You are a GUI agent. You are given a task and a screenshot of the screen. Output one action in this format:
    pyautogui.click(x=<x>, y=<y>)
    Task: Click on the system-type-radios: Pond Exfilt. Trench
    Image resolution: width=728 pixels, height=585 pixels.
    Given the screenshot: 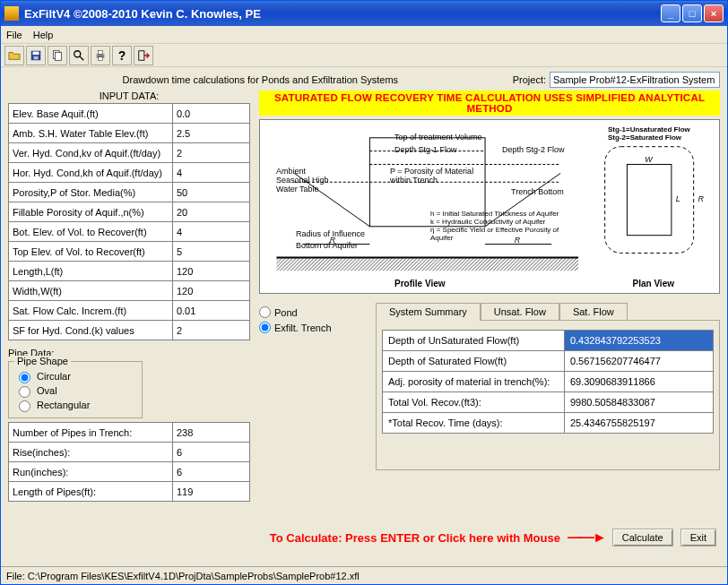 What is the action you would take?
    pyautogui.click(x=308, y=387)
    